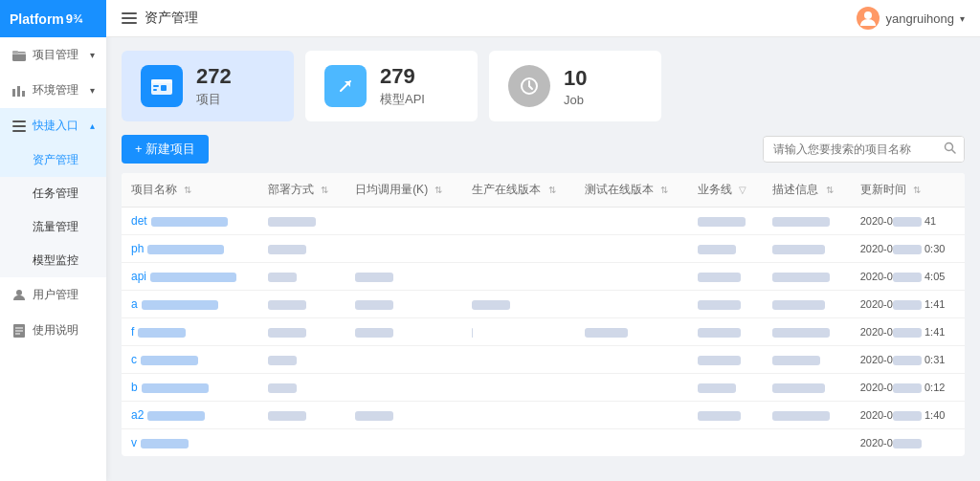 This screenshot has width=980, height=481. I want to click on sidebar-item-env: 环境管理 ▾, so click(54, 90).